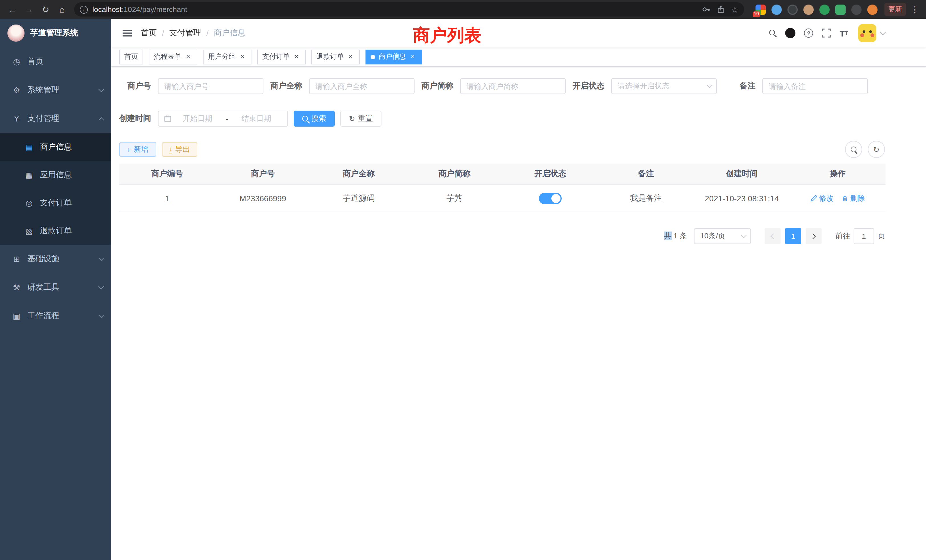 Image resolution: width=926 pixels, height=560 pixels. Describe the element at coordinates (873, 9) in the screenshot. I see `extension-icon-orange` at that location.